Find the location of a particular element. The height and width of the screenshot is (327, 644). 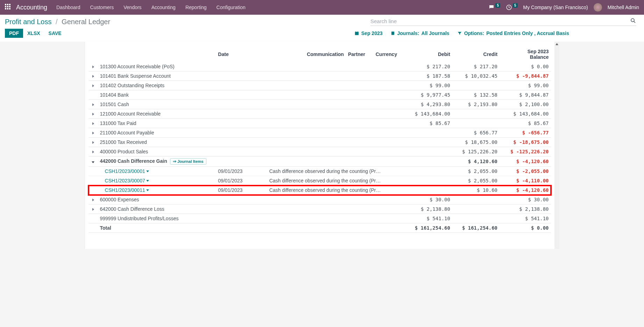

table-row: 101404 Bank$ 9,977.45$ 132.58$ 9,844.87 is located at coordinates (320, 95).